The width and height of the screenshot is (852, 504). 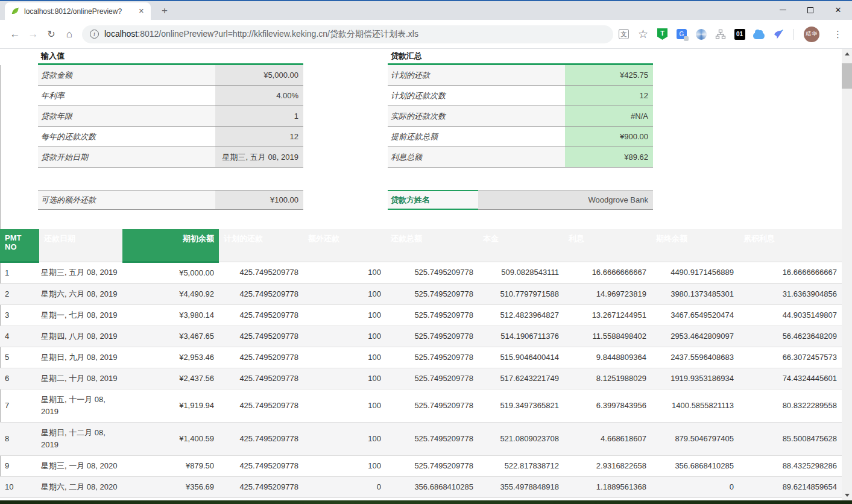 What do you see at coordinates (812, 34) in the screenshot?
I see `profile-avatar: 精华` at bounding box center [812, 34].